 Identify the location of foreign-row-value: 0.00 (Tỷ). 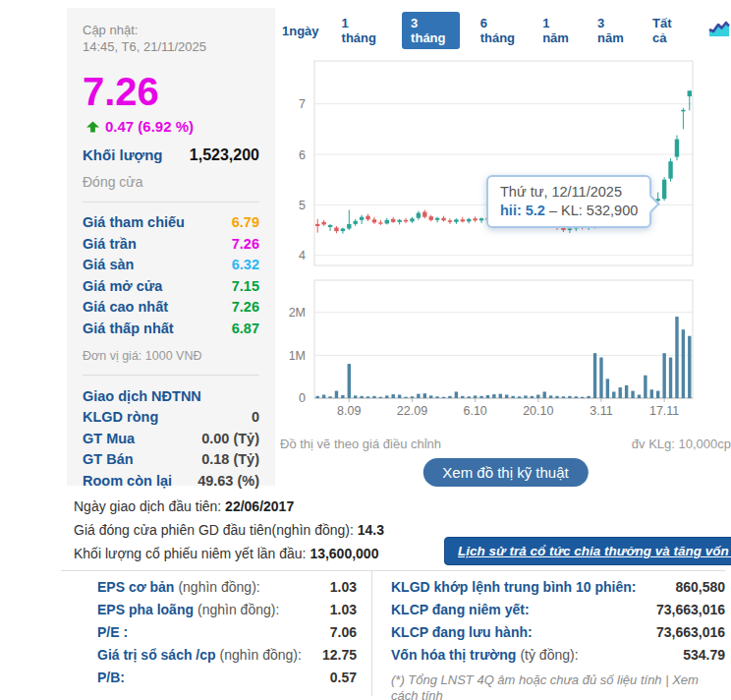
(230, 439).